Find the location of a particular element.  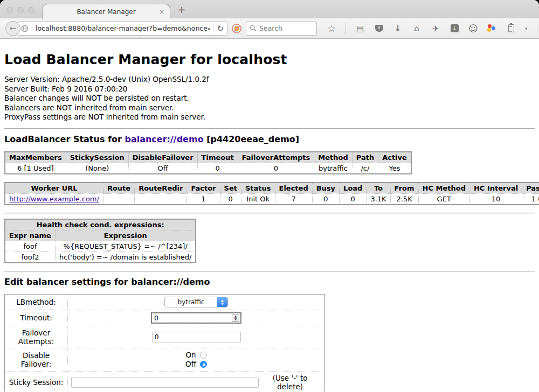

status-heading-prefix: LoadBalancer Status for is located at coordinates (65, 139).